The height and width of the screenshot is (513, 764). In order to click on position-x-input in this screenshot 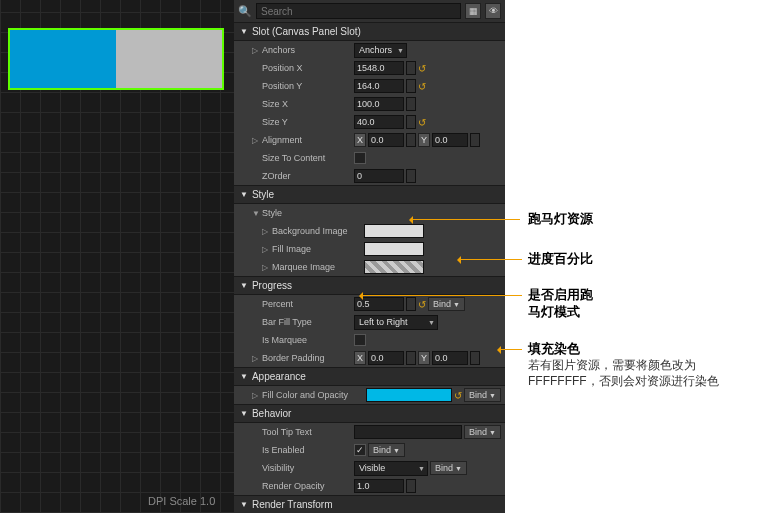, I will do `click(379, 68)`.